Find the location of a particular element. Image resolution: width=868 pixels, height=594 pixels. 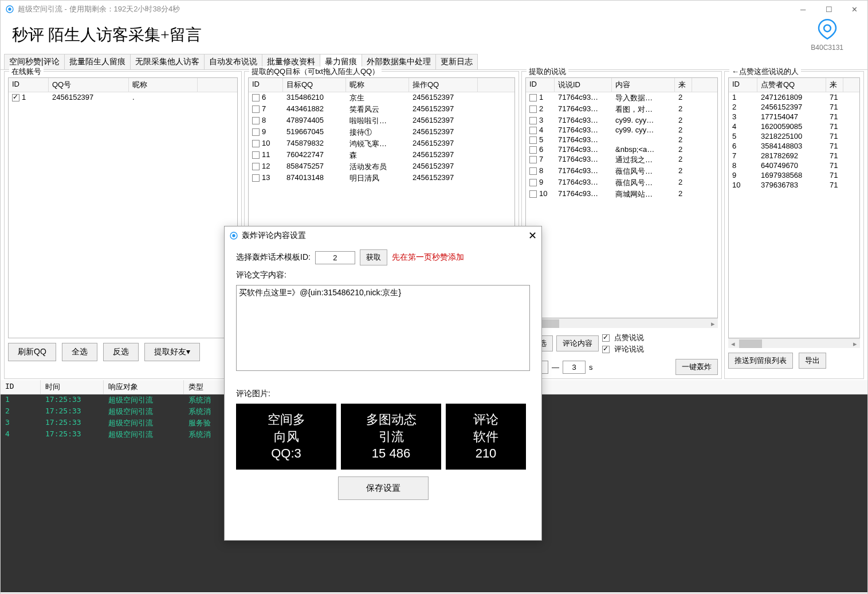

table-row: 671764c93…&nbsp;<a…2 is located at coordinates (622, 149).